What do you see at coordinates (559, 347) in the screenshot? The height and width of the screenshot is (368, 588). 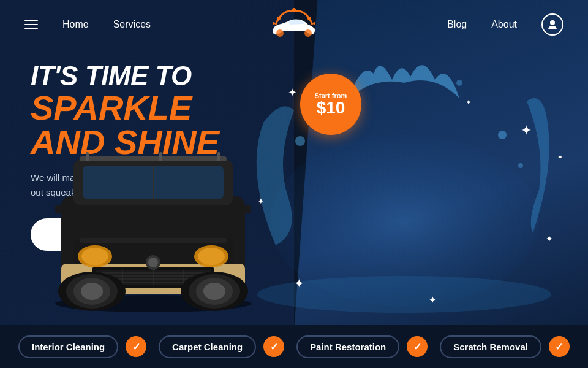 I see `scratch-removal-check: ✓` at bounding box center [559, 347].